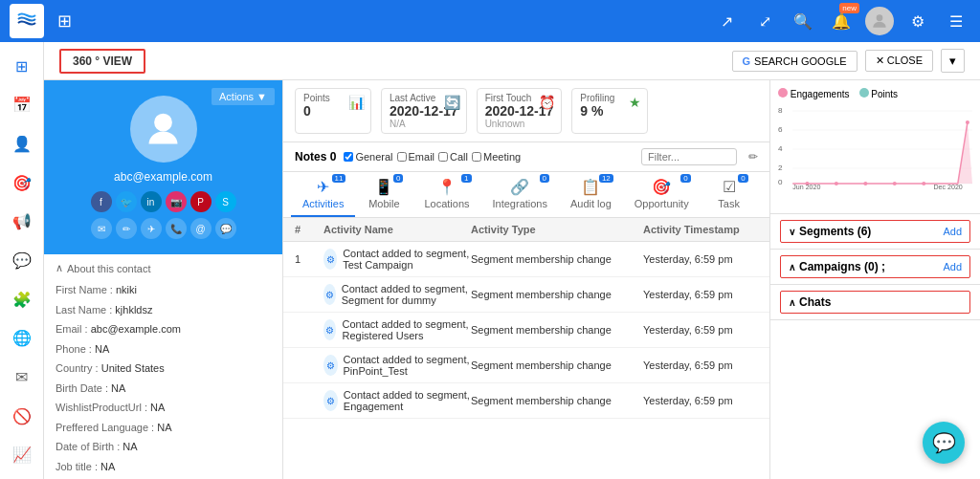 The width and height of the screenshot is (980, 479). What do you see at coordinates (875, 151) in the screenshot?
I see `chart-container: 8 6 4 2 0` at bounding box center [875, 151].